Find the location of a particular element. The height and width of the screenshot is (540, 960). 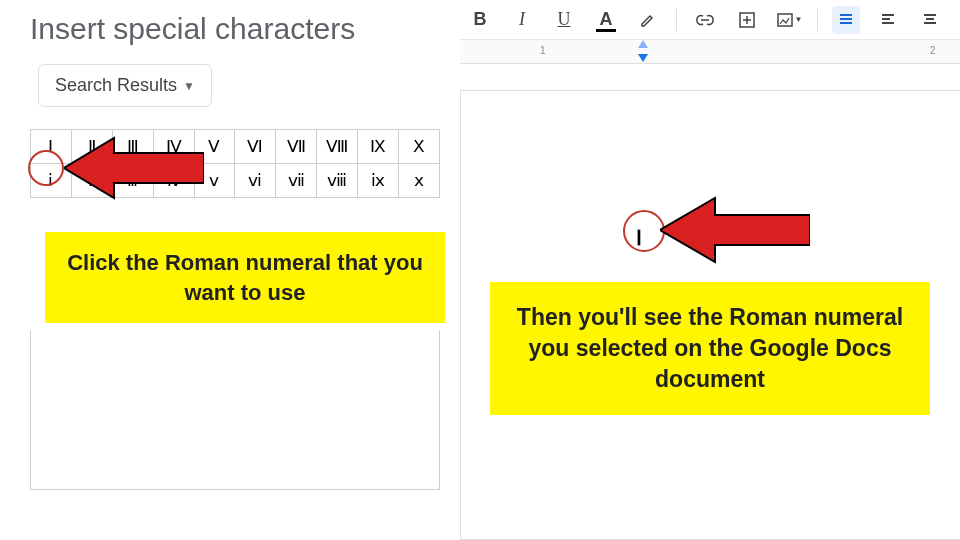

insert-image-button: ▼ is located at coordinates (789, 20).